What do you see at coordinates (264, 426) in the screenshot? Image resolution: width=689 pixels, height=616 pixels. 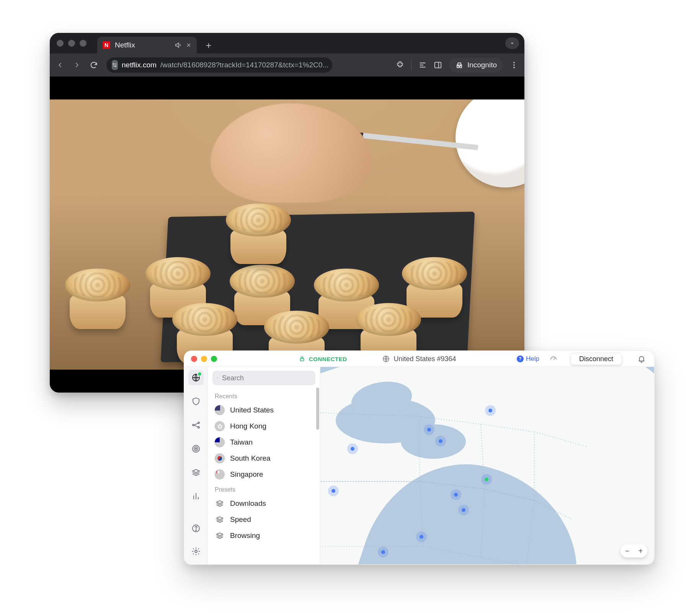 I see `recent-item-hk: Hong Kong` at bounding box center [264, 426].